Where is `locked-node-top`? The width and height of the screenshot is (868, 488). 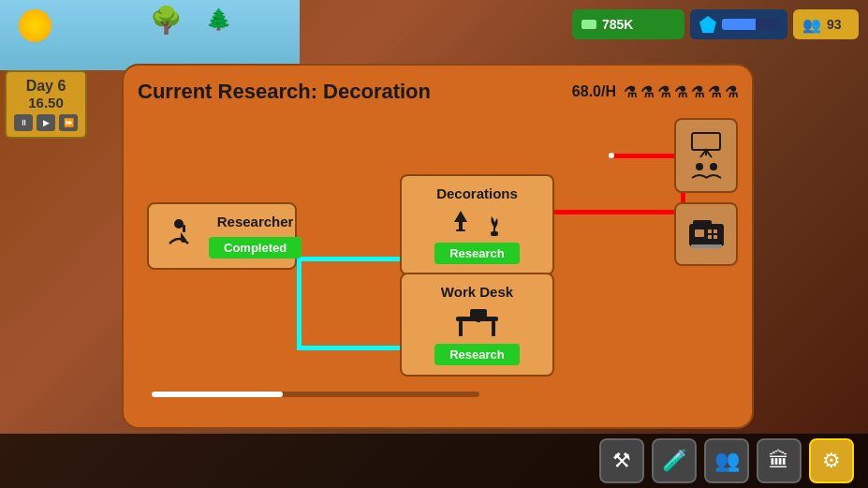 locked-node-top is located at coordinates (706, 155).